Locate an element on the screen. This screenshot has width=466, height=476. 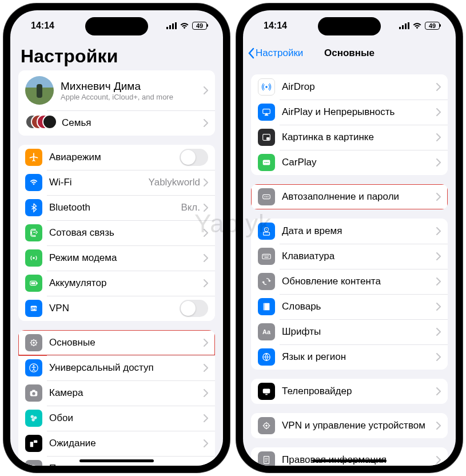
row-label: Поиск is located at coordinates (126, 465).